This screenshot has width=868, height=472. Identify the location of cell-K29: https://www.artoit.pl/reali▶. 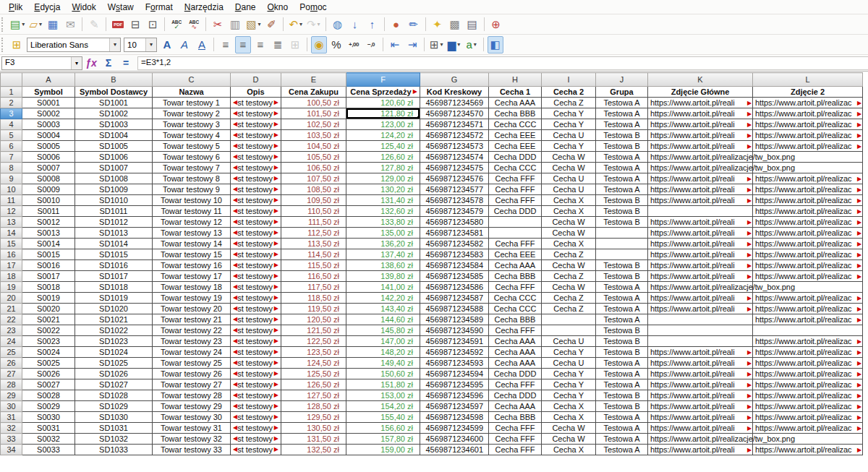
(700, 396).